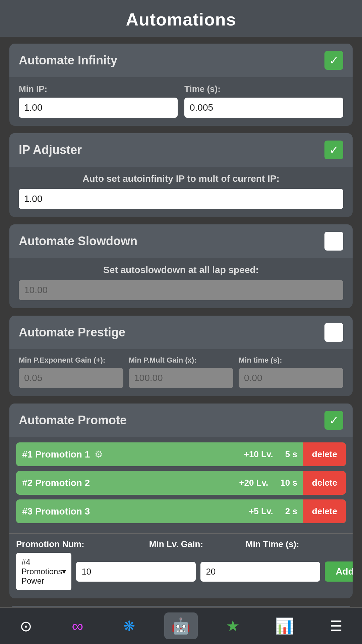  What do you see at coordinates (324, 454) in the screenshot?
I see `delete-button-1: delete` at bounding box center [324, 454].